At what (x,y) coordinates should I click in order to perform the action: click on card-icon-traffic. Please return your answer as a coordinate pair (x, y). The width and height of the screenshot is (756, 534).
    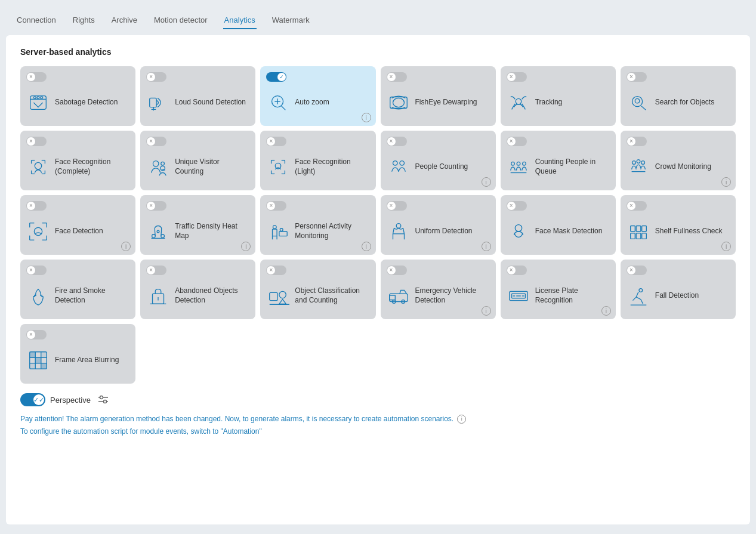
    Looking at the image, I should click on (158, 231).